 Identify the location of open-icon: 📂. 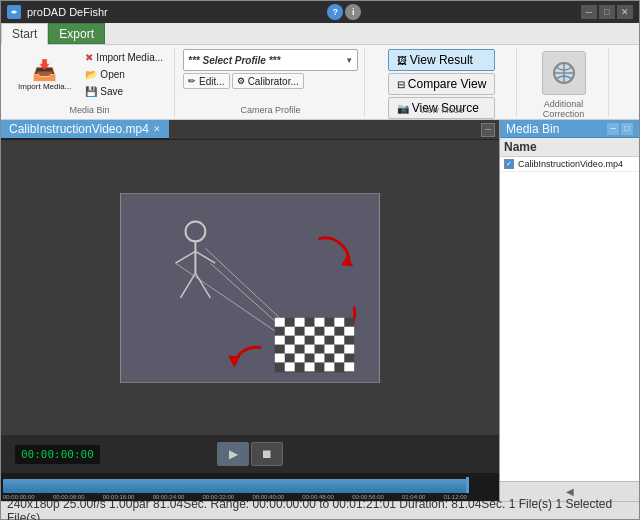
(91, 74).